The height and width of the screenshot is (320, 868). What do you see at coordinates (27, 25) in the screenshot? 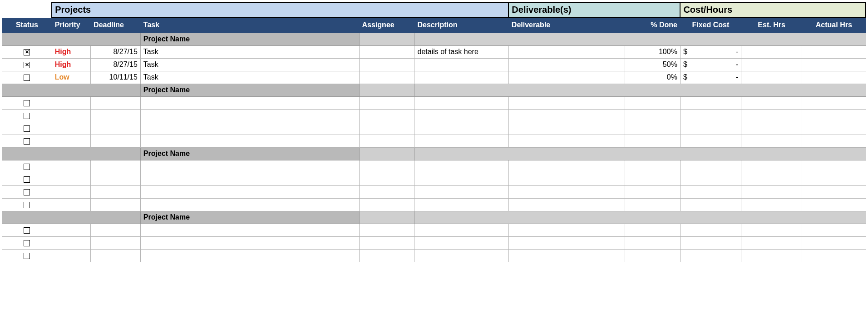
I see `col-status: Status` at bounding box center [27, 25].